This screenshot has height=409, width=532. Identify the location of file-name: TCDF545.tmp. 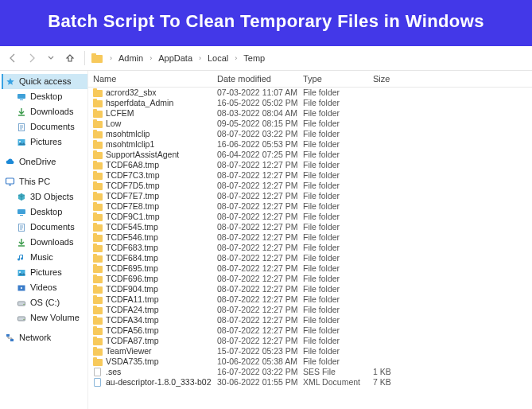
(132, 228).